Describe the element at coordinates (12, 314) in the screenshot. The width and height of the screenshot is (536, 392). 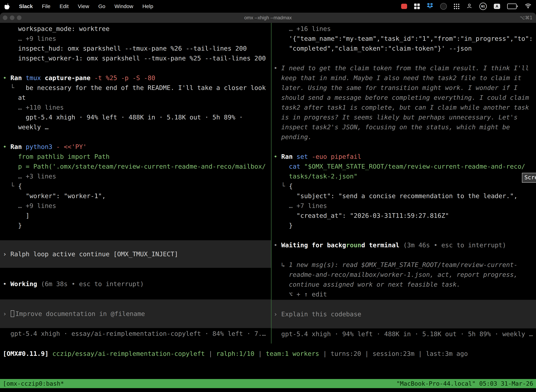
I see `text-cursor` at that location.